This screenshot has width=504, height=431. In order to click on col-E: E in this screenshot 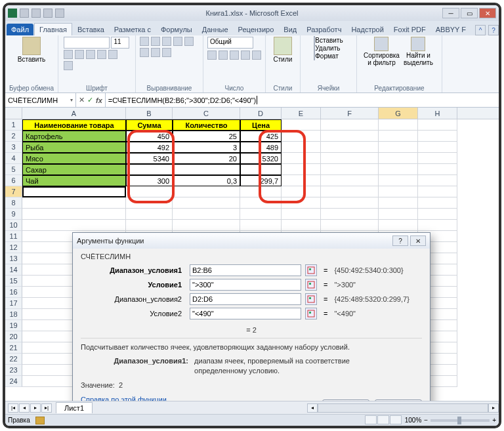, I will do `click(301, 113)`.